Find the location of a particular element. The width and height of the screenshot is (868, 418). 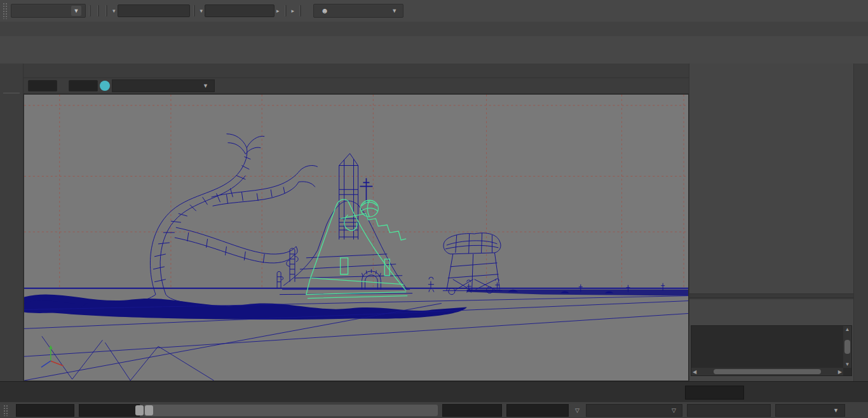

live-surface-field is located at coordinates (154, 11).